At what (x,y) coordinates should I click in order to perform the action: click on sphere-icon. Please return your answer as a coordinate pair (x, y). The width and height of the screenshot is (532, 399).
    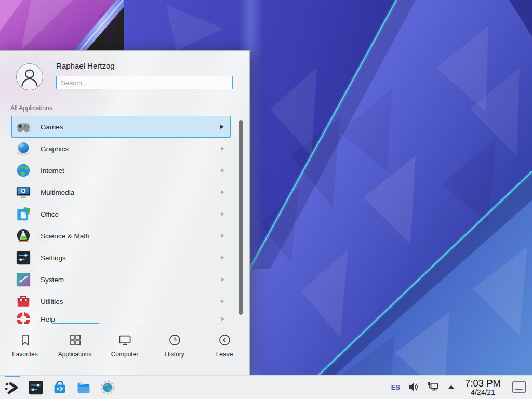
    Looking at the image, I should click on (23, 149).